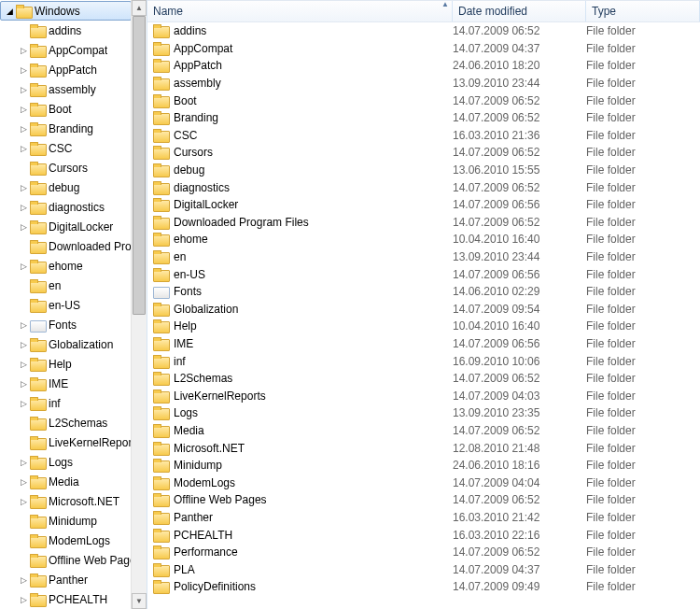 The image size is (700, 609). What do you see at coordinates (424, 413) in the screenshot?
I see `file-row: Logs13.09.2010 23:35File folder` at bounding box center [424, 413].